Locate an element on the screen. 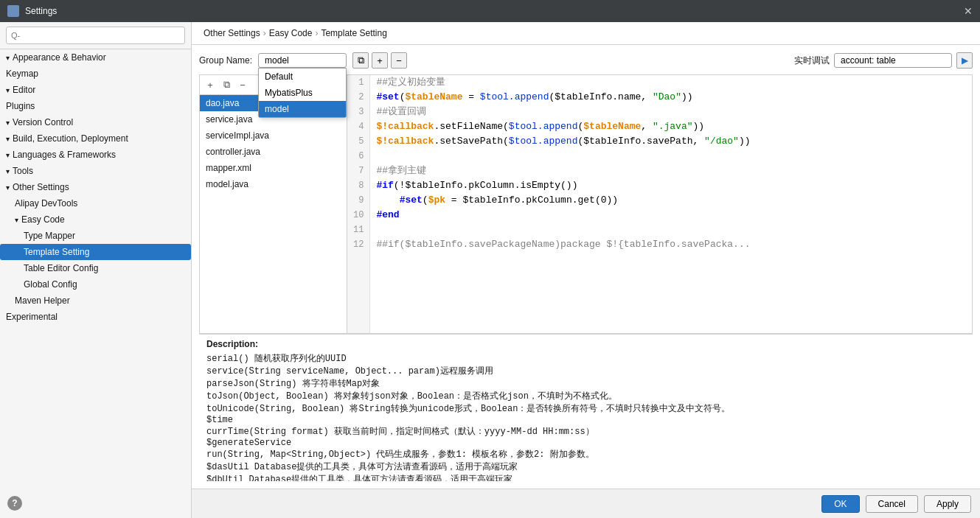 This screenshot has width=980, height=518. line-number: 2 is located at coordinates (358, 97).